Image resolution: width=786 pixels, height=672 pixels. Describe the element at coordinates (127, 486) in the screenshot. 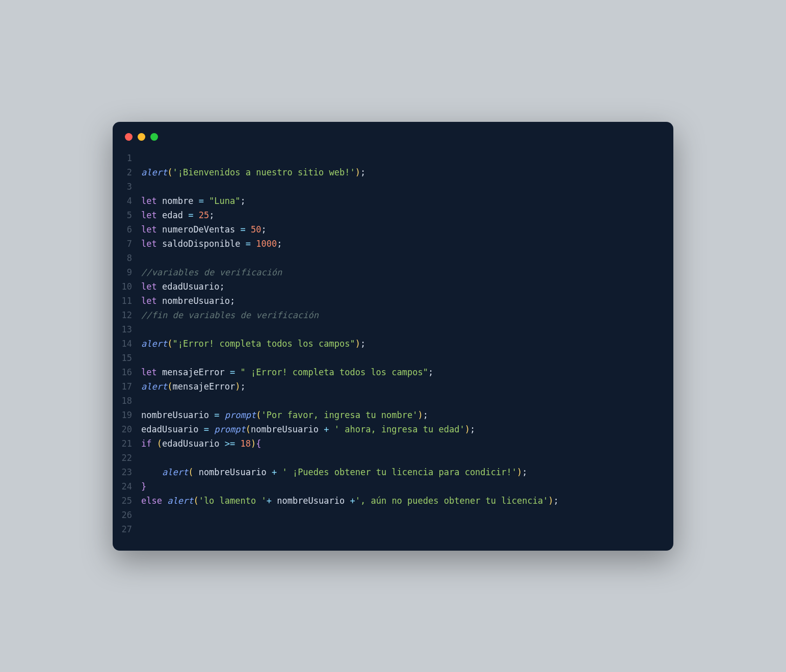

I see `line-number: 24` at that location.